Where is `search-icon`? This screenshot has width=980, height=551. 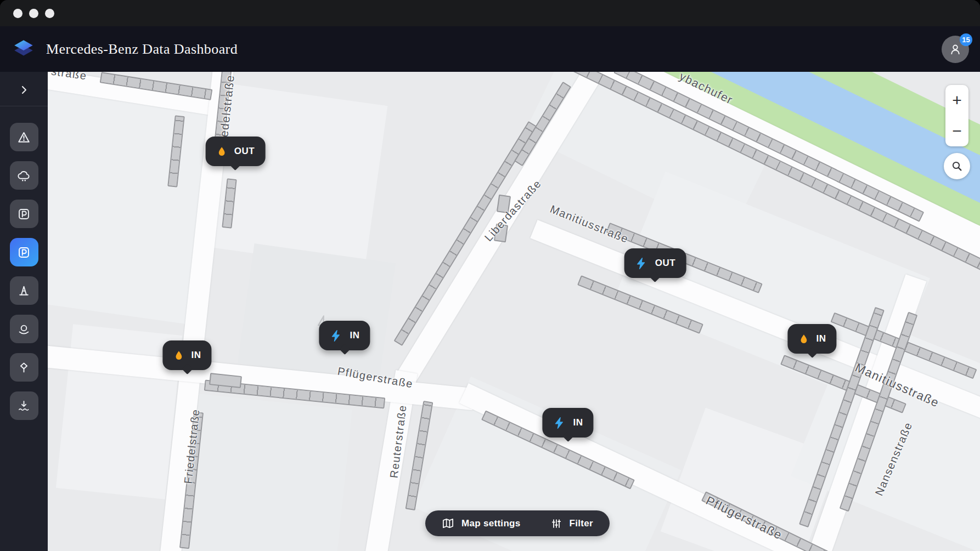
search-icon is located at coordinates (957, 166).